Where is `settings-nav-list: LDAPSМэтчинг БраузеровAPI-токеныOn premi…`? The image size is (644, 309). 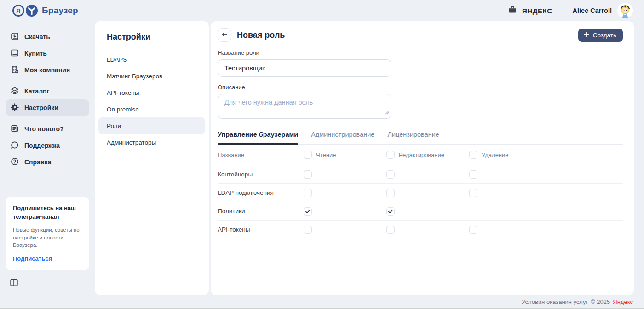 settings-nav-list: LDAPSМэтчинг БраузеровAPI-токеныOn premi… is located at coordinates (152, 101).